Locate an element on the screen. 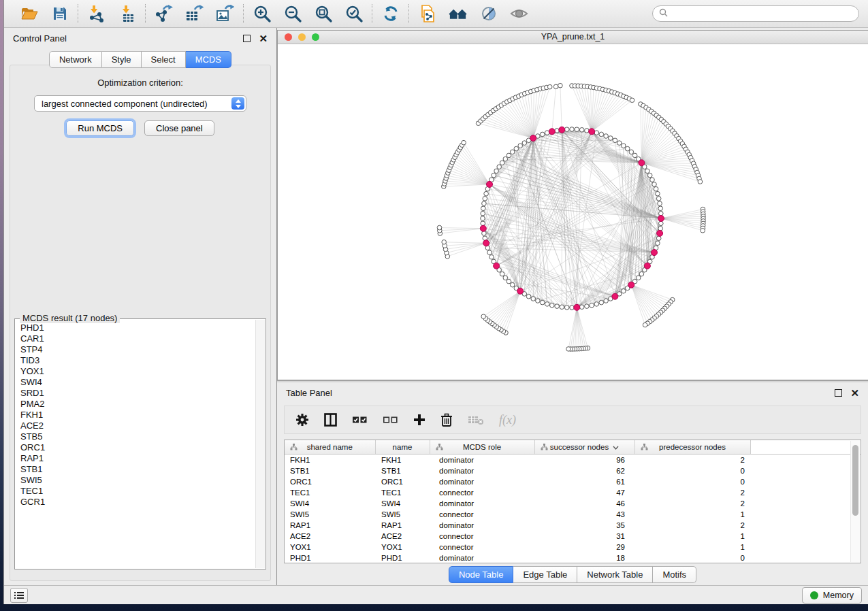 This screenshot has width=868, height=611. export-image-icon is located at coordinates (225, 14).